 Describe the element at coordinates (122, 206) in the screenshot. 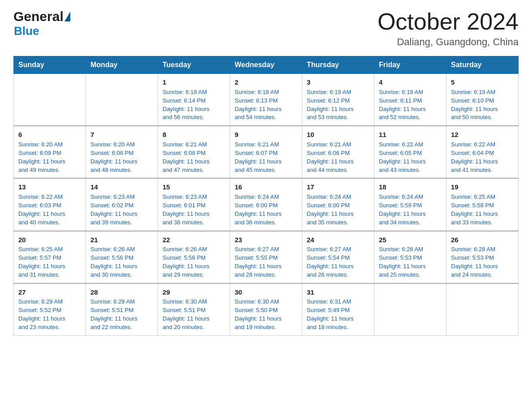

I see `sun-info-line: Sunset: 6:02 PM` at that location.